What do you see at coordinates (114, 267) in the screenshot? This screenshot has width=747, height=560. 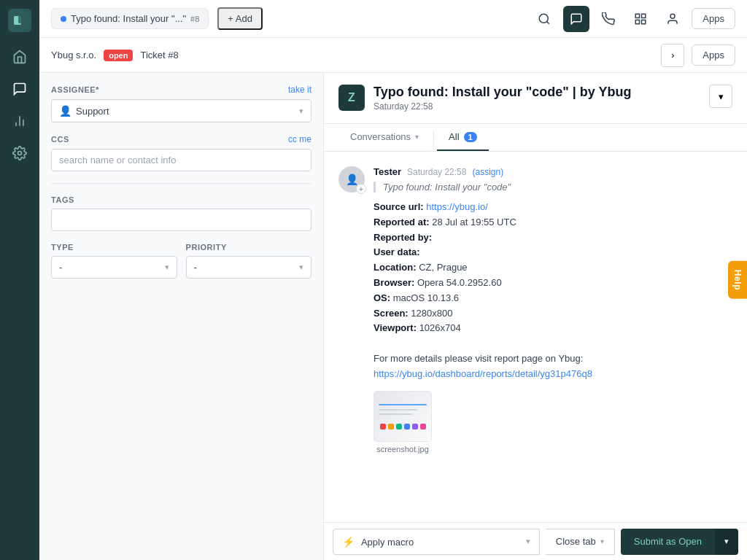 I see `type-select-wrapper: - ▾` at bounding box center [114, 267].